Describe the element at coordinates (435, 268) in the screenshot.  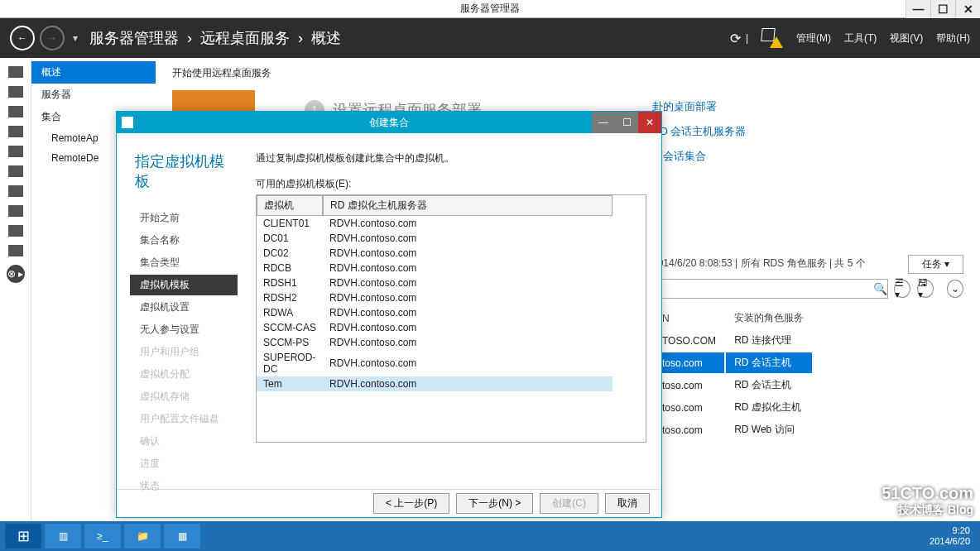
I see `vm-row: RDCBRDVH.contoso.com` at that location.